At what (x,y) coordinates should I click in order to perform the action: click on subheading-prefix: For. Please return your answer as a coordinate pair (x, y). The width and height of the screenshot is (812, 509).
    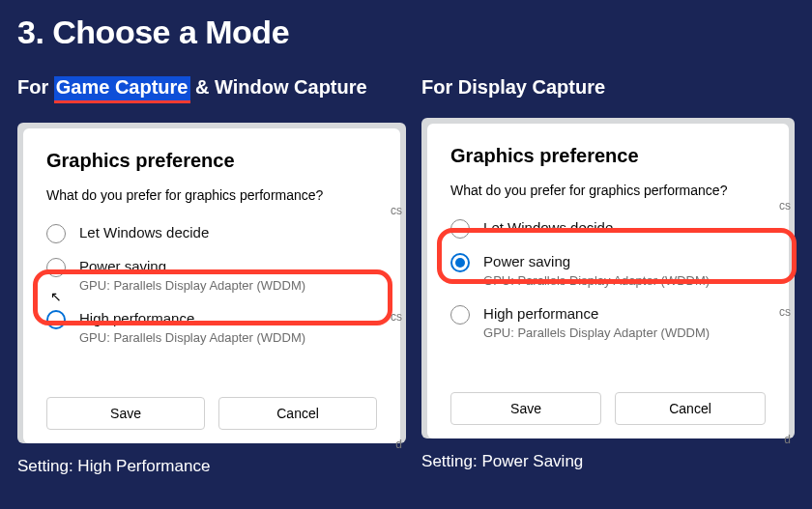
    Looking at the image, I should click on (36, 87).